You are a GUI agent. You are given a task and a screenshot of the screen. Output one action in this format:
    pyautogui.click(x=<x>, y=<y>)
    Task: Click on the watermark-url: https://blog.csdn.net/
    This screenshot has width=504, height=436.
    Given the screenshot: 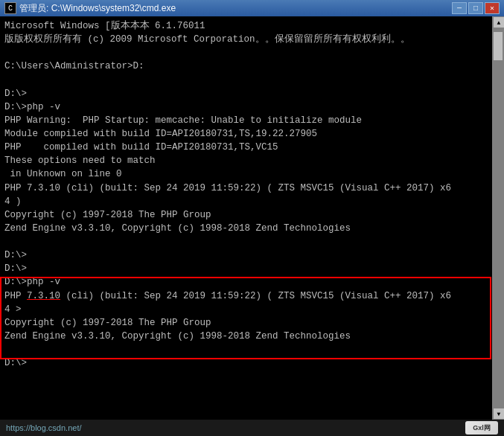 What is the action you would take?
    pyautogui.click(x=44, y=428)
    